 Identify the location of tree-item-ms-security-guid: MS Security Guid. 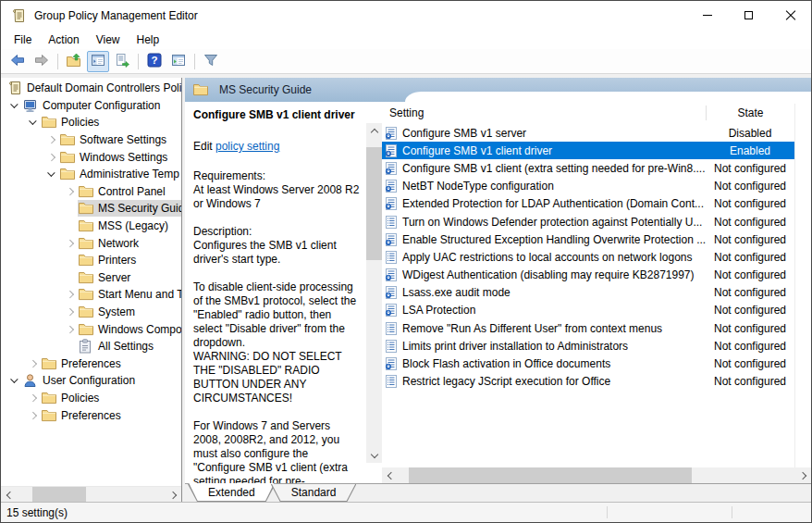
(91, 209).